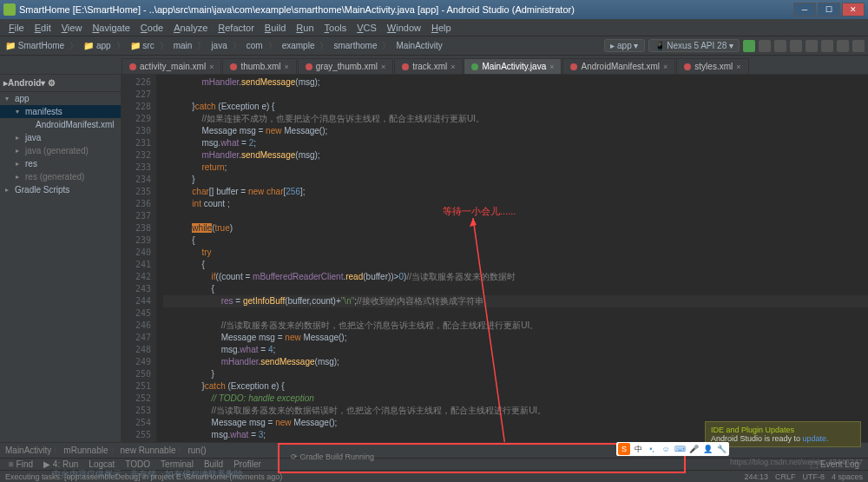  What do you see at coordinates (796, 46) in the screenshot?
I see `stop-icon` at bounding box center [796, 46].